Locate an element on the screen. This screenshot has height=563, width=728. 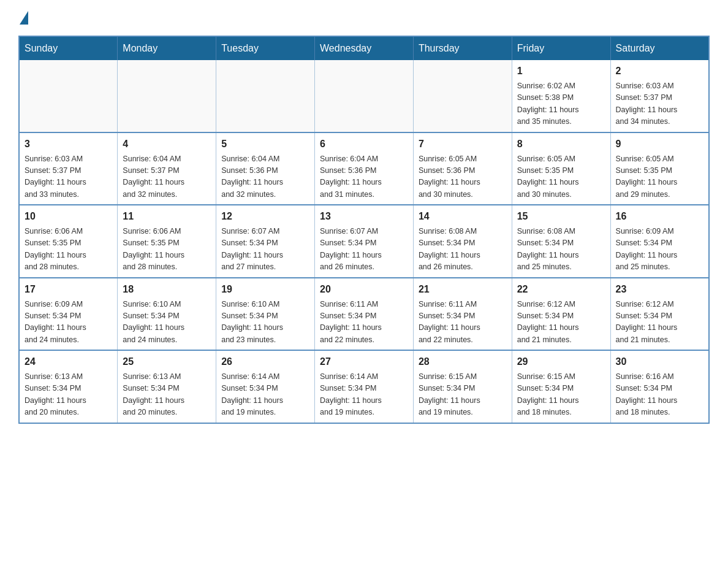
day-number: 5 is located at coordinates (265, 144).